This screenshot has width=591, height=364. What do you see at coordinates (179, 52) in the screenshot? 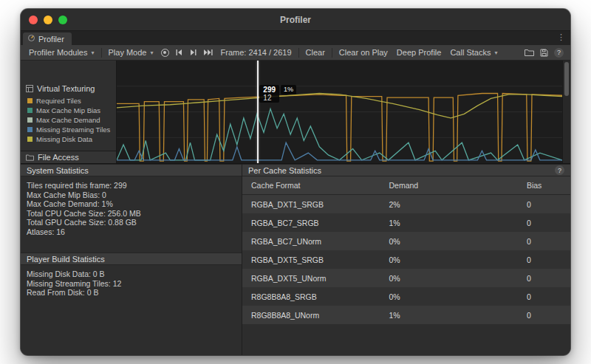
I see `previous-frame-button` at bounding box center [179, 52].